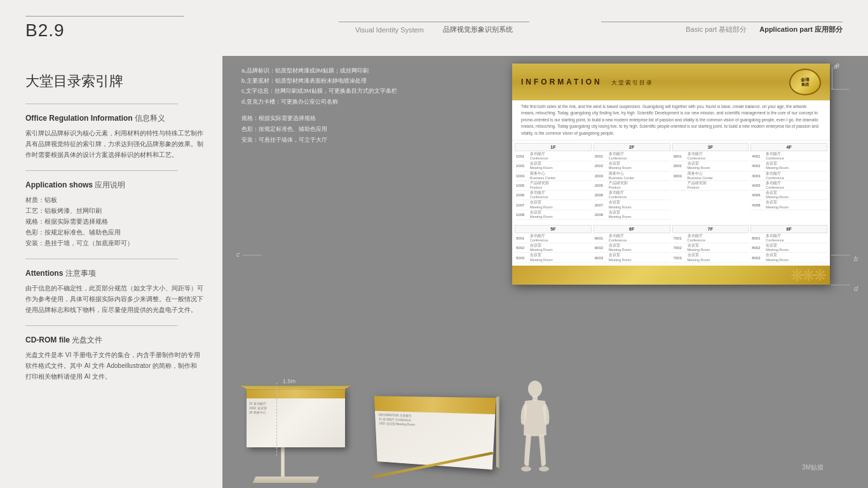 Image resolution: width=868 pixels, height=488 pixels. Describe the element at coordinates (438, 429) in the screenshot. I see `angled-sign-3d: INFORMATION 大堂索引 1F 多功能厅 Conference 1002…` at that location.